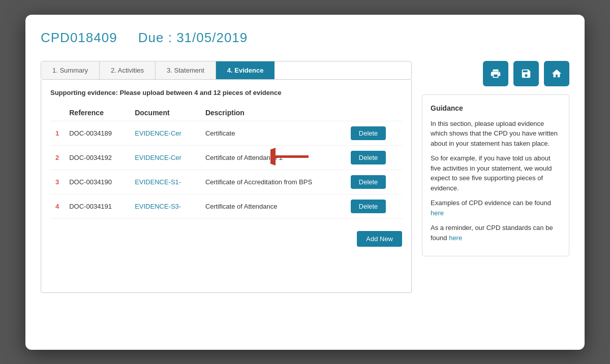  I want to click on table-row: 4 DOC-0034191 EVIDENCE-S3- Certificate o…, so click(226, 206).